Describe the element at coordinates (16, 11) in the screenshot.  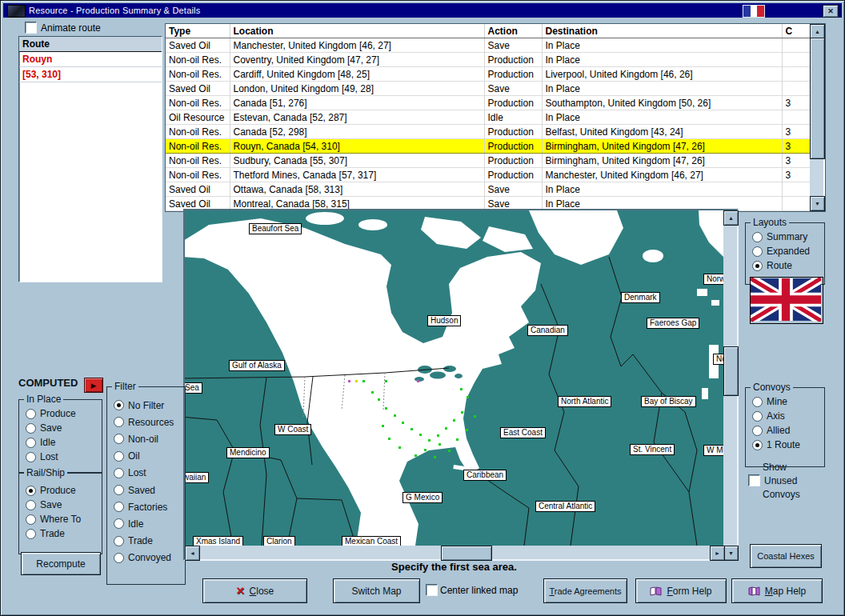
I see `app-icon` at that location.